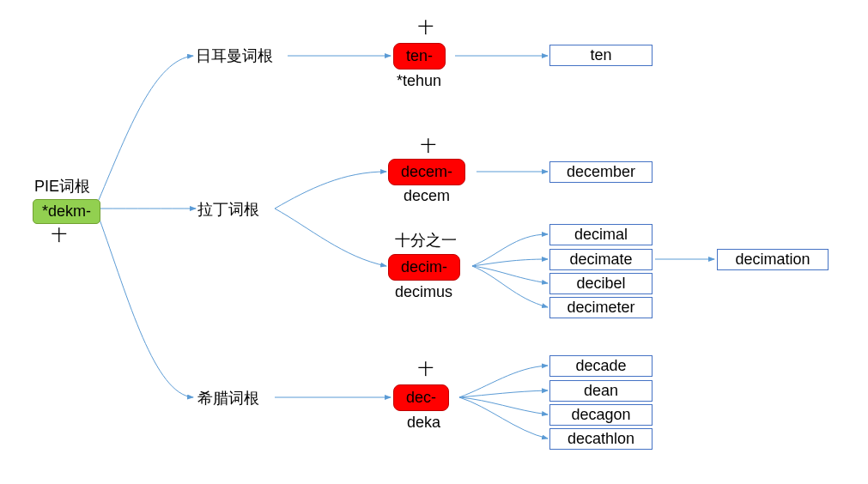 This screenshot has width=868, height=484. What do you see at coordinates (601, 415) in the screenshot?
I see `word-decagon: decagon` at bounding box center [601, 415].